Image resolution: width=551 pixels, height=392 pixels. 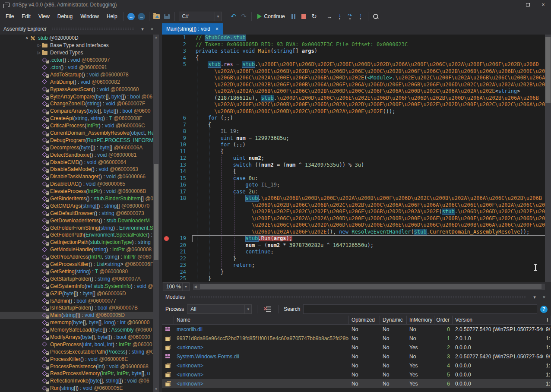 What do you see at coordinates (371, 105) in the screenshot?
I see `code-text: \u202A\u200F\u202C\u200B\u200E\u206D\u20…` at bounding box center [371, 105].